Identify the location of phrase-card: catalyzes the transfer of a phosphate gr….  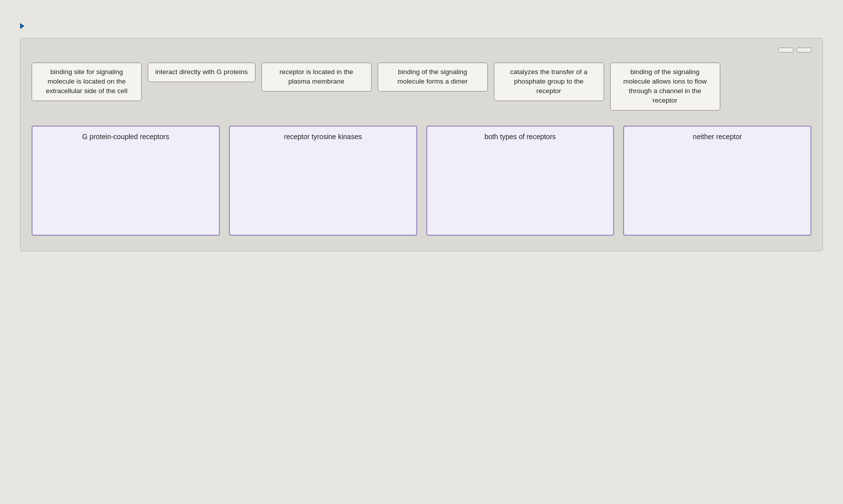
(549, 82).